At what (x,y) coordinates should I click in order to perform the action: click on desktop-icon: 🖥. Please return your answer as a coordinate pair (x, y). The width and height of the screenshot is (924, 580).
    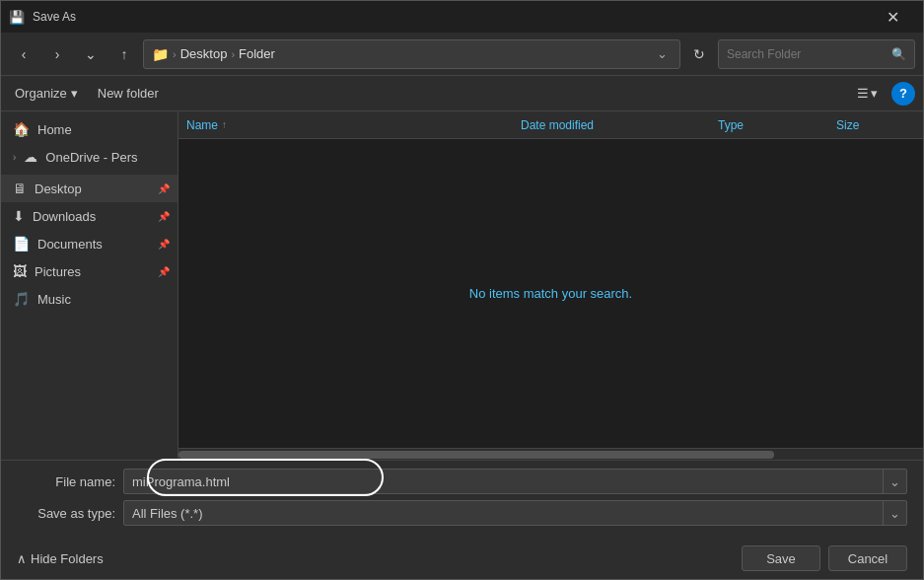
    Looking at the image, I should click on (20, 188).